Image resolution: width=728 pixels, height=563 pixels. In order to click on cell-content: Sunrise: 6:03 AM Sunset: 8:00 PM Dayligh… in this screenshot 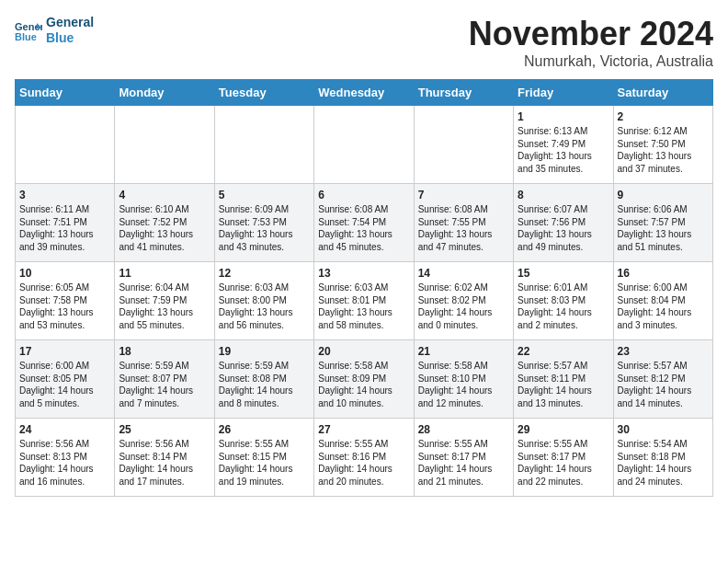, I will do `click(265, 306)`.